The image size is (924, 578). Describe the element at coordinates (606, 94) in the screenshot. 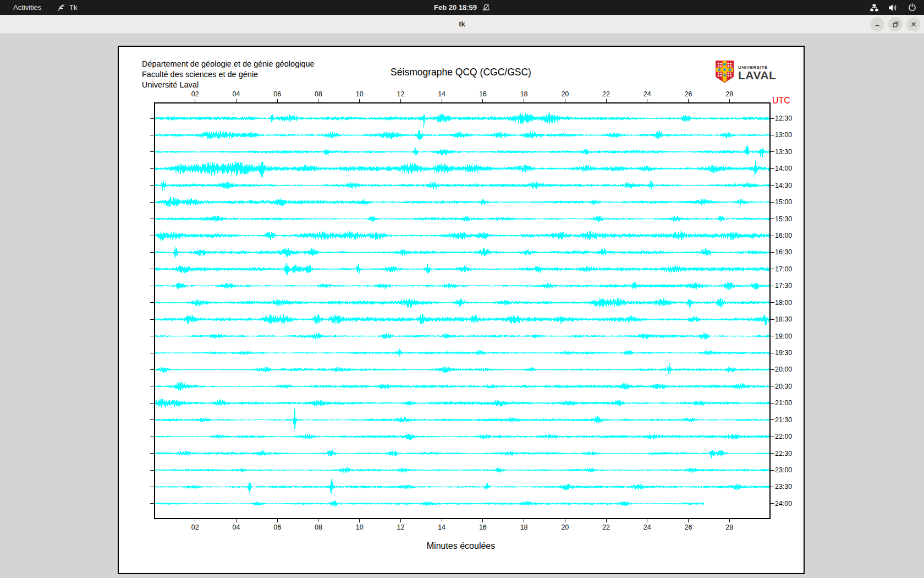

I see `x-tick-label-top: 22` at that location.